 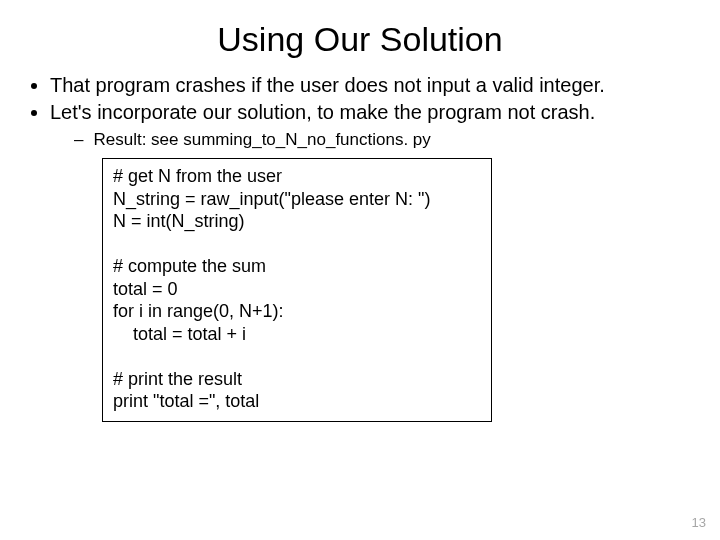 What do you see at coordinates (373, 86) in the screenshot?
I see `bullet-item-1: That program crashes if the user does no…` at bounding box center [373, 86].